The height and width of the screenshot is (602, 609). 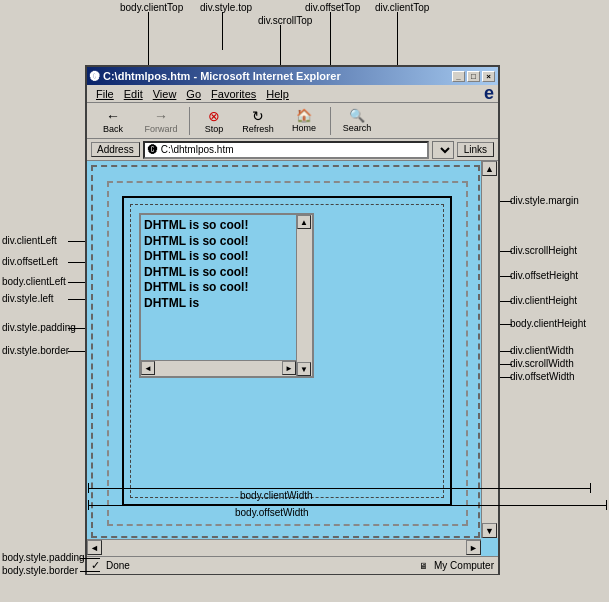 I want to click on line-body-client-width-left, so click(x=88, y=488).